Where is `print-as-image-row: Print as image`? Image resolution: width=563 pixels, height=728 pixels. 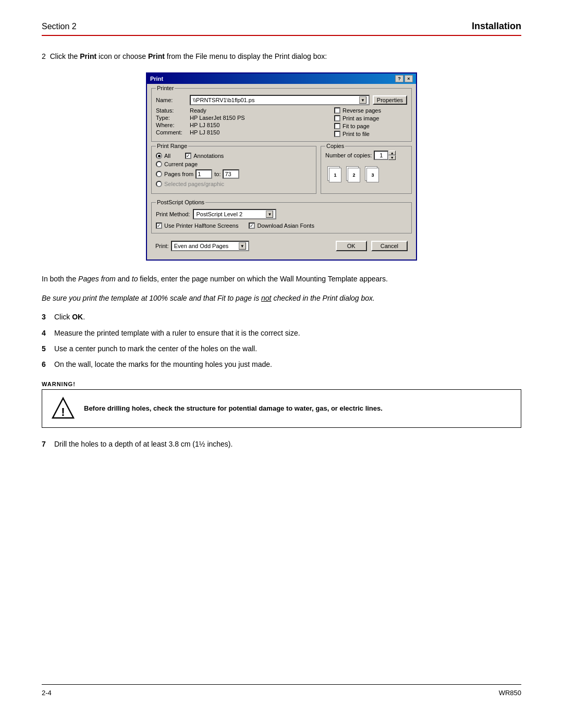
print-as-image-row: Print as image is located at coordinates (371, 118).